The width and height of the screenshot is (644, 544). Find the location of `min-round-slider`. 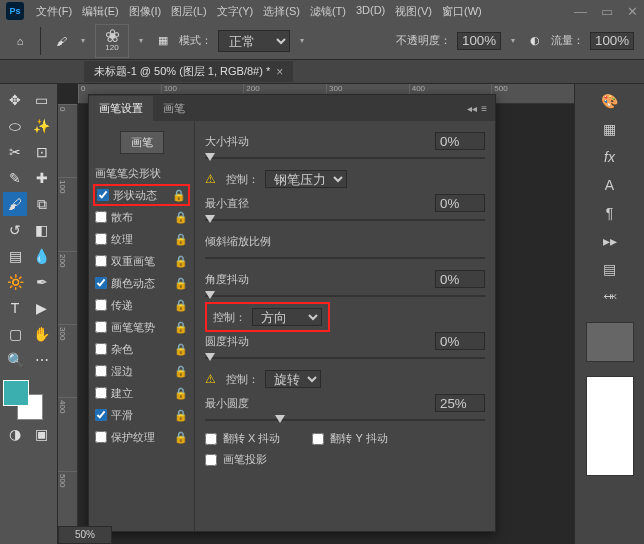

min-round-slider is located at coordinates (345, 420).